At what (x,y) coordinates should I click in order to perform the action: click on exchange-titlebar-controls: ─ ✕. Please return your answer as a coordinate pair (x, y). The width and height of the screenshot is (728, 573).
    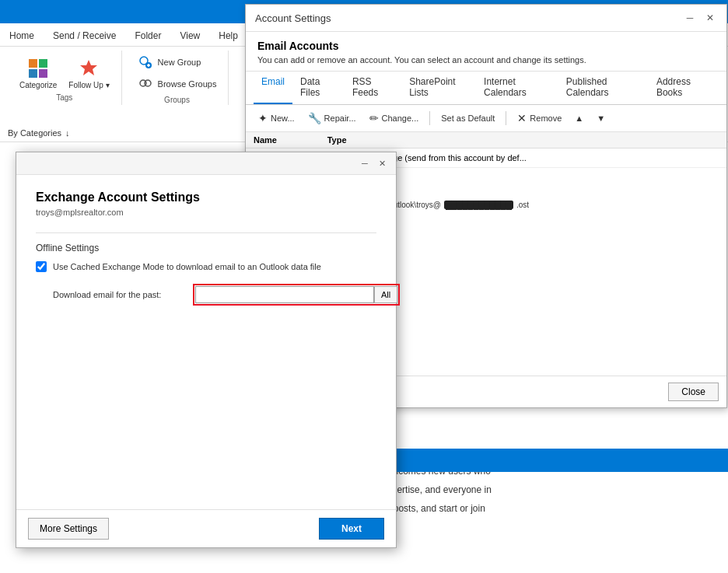
    Looking at the image, I should click on (373, 163).